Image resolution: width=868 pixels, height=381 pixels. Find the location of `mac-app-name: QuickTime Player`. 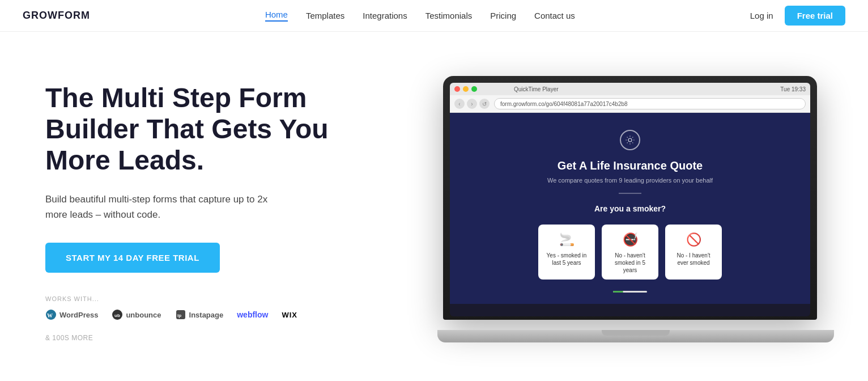

mac-app-name: QuickTime Player is located at coordinates (536, 90).